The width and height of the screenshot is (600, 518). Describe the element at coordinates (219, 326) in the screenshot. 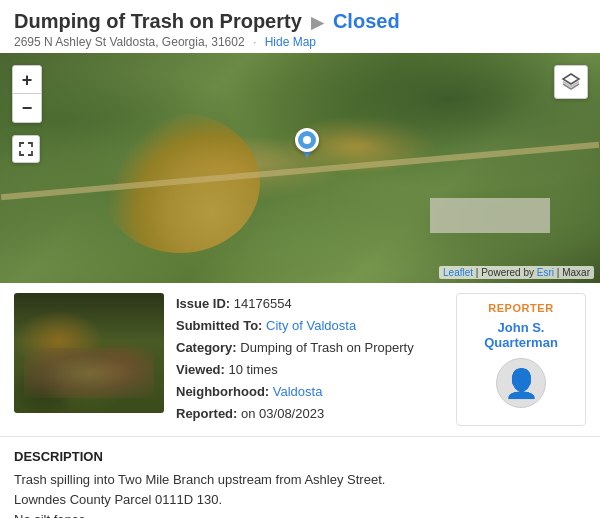

I see `submitted-label: Submitted To:` at that location.